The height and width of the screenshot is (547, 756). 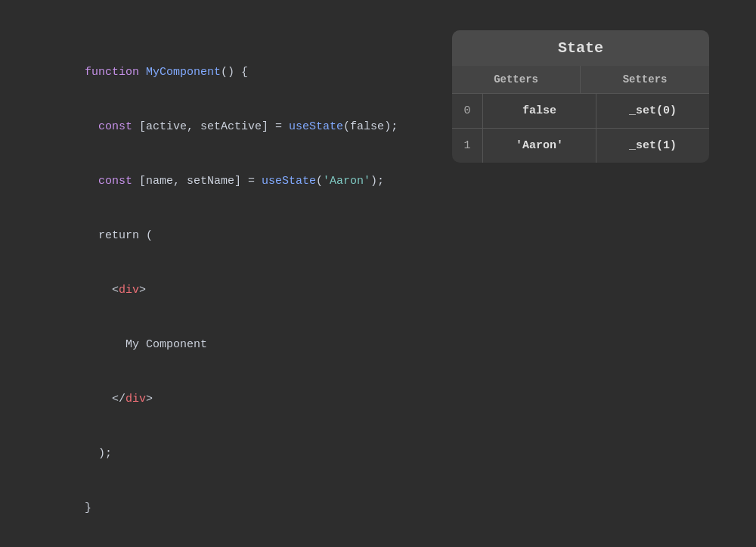 What do you see at coordinates (581, 145) in the screenshot?
I see `table-row-1-top: 1 'Aaron' _set(1)` at bounding box center [581, 145].